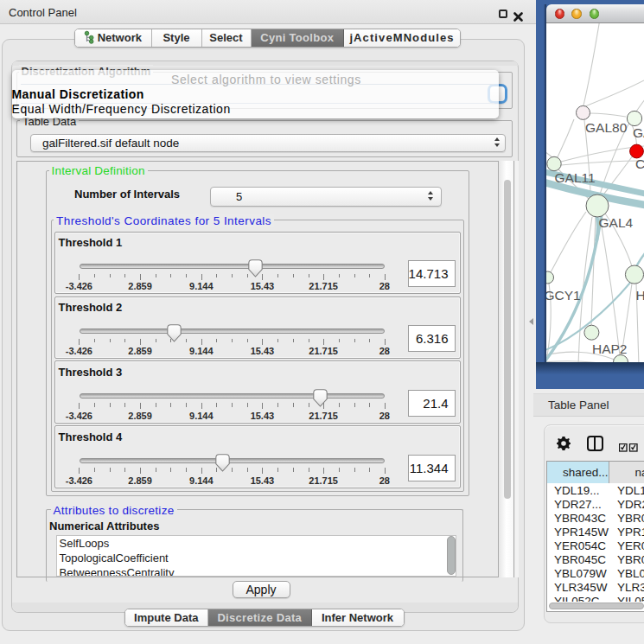 This screenshot has height=644, width=644. What do you see at coordinates (576, 178) in the screenshot?
I see `svg-text: GAL11` at bounding box center [576, 178].